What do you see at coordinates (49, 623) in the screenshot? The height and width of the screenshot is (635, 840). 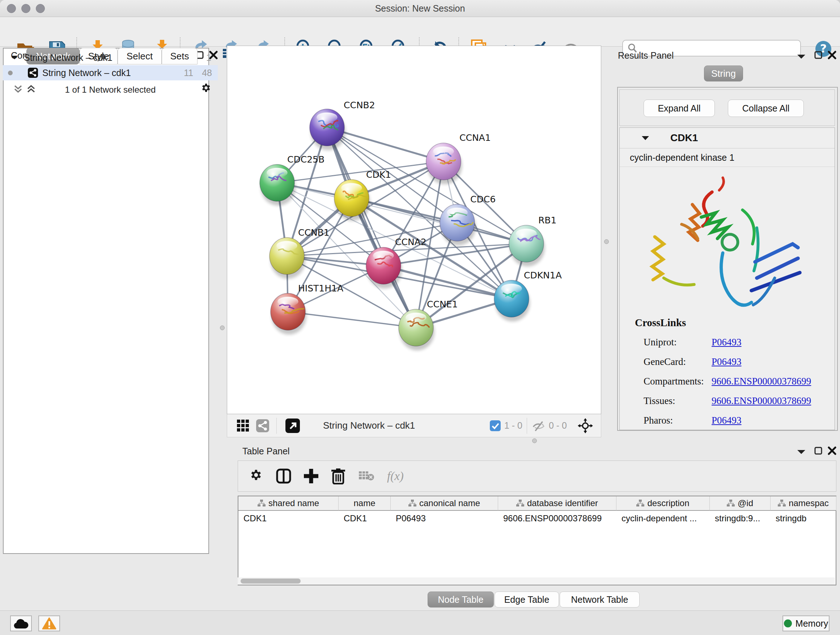 I see `warning-button` at bounding box center [49, 623].